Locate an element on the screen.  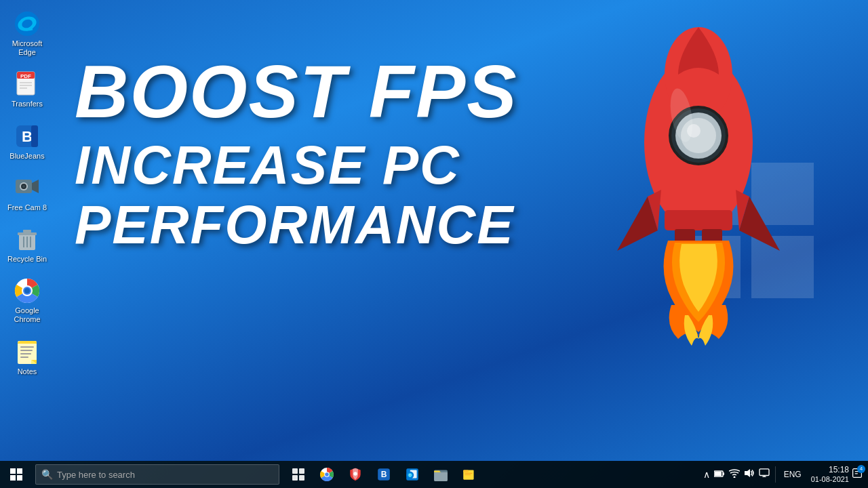
bluejeans-icon: B is located at coordinates (27, 136).